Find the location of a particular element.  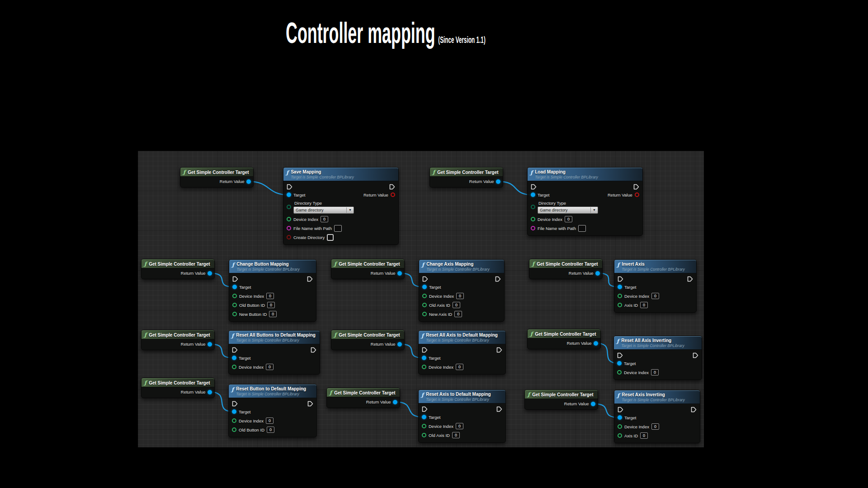

reset-all-axis-inverting-node: ƒ Reset All Axis Inverting Target is Sim… is located at coordinates (658, 358).